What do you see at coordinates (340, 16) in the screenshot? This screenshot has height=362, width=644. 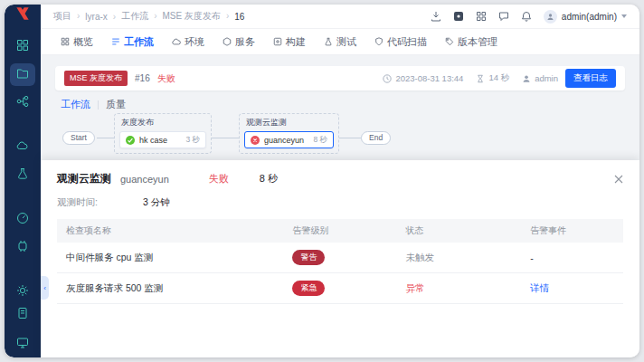 I see `topbar: 项目 lyra-x 工作流 MSE 灰度发布 16 admin(admin)` at bounding box center [340, 16].